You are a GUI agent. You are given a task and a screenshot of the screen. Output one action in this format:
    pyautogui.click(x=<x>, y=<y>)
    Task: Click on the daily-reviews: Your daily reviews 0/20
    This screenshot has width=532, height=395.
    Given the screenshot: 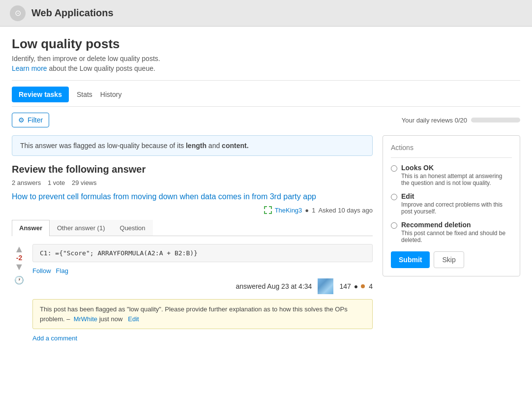 What is the action you would take?
    pyautogui.click(x=461, y=120)
    